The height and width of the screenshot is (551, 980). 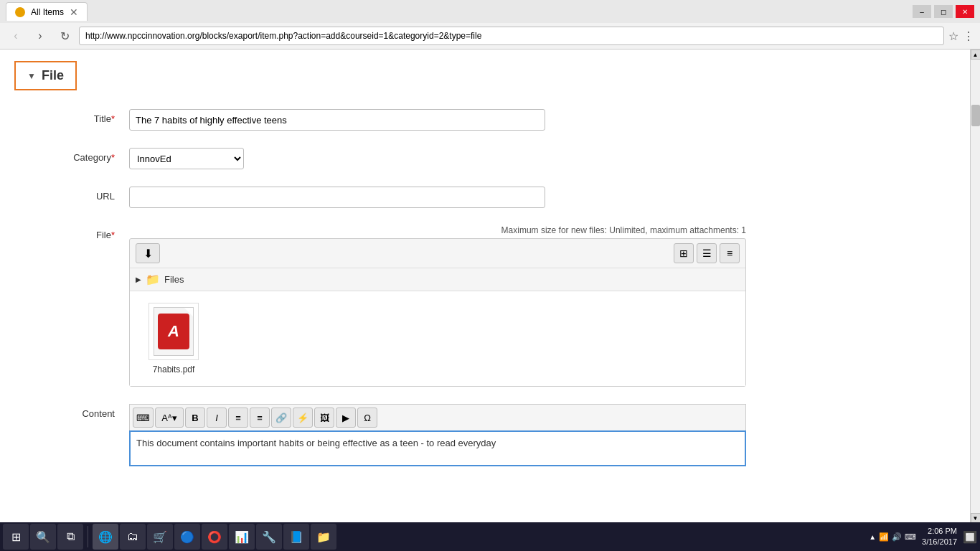 I want to click on right-scrollbar: ▲ ▼, so click(x=975, y=286).